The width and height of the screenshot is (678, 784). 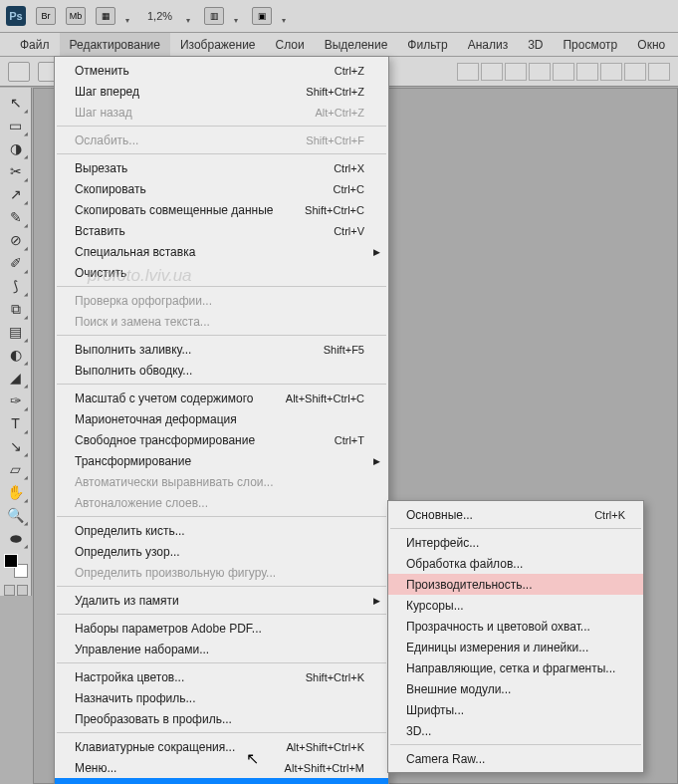 What do you see at coordinates (16, 148) in the screenshot?
I see `tool-2: ◑` at bounding box center [16, 148].